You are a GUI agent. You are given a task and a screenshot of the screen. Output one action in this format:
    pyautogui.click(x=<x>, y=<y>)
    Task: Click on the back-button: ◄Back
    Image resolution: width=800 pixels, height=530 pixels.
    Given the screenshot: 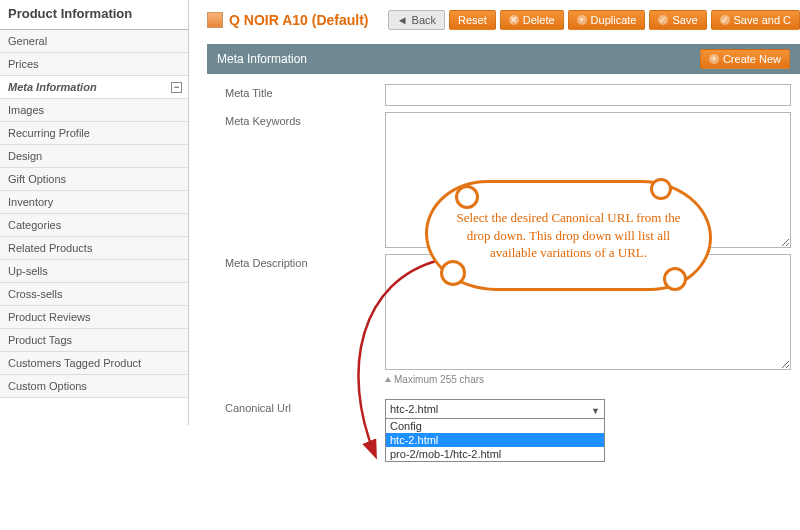 What is the action you would take?
    pyautogui.click(x=416, y=20)
    